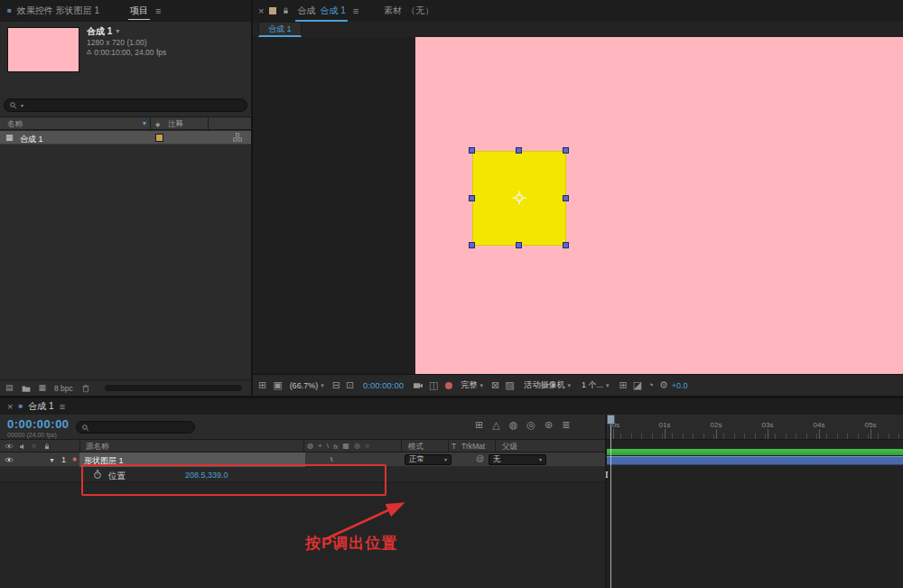 This screenshot has height=588, width=903. Describe the element at coordinates (311, 446) in the screenshot. I see `shy-switch-icon: ◍` at that location.